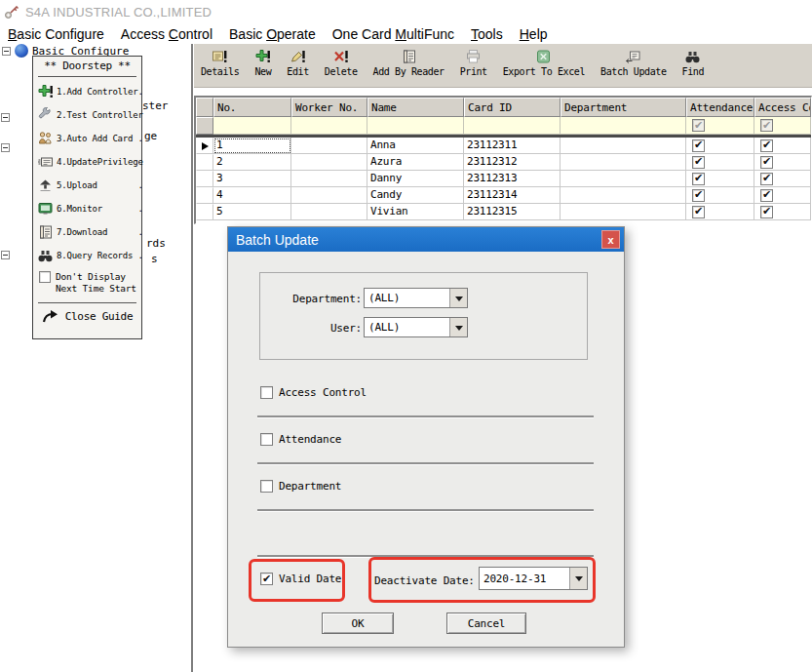  I want to click on cell-name: Danny, so click(415, 179).